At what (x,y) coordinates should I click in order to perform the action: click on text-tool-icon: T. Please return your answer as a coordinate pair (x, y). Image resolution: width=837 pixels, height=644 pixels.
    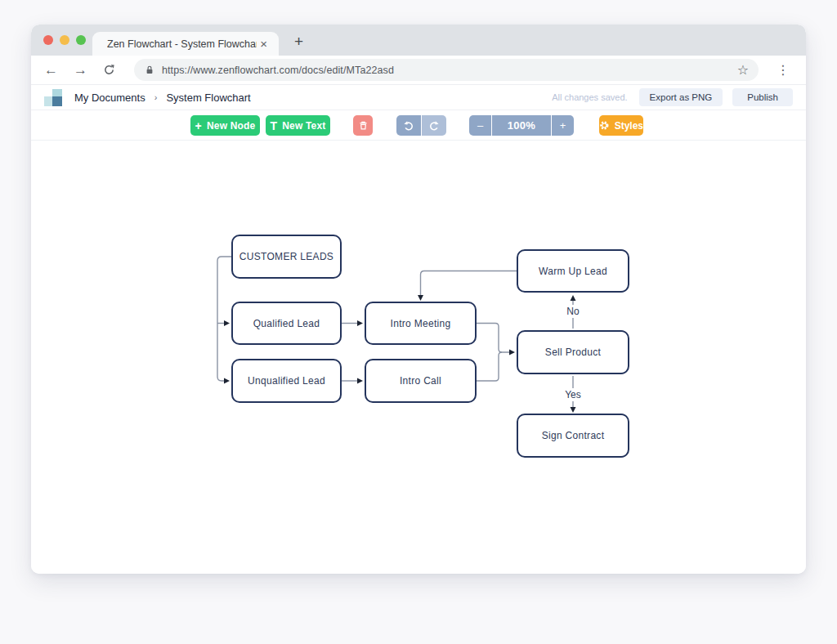
    Looking at the image, I should click on (273, 126).